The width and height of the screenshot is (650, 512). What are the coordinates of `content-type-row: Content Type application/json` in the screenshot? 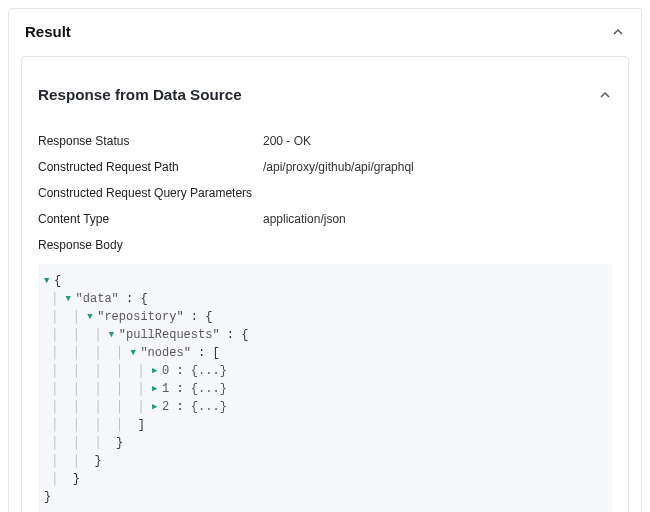 It's located at (325, 219).